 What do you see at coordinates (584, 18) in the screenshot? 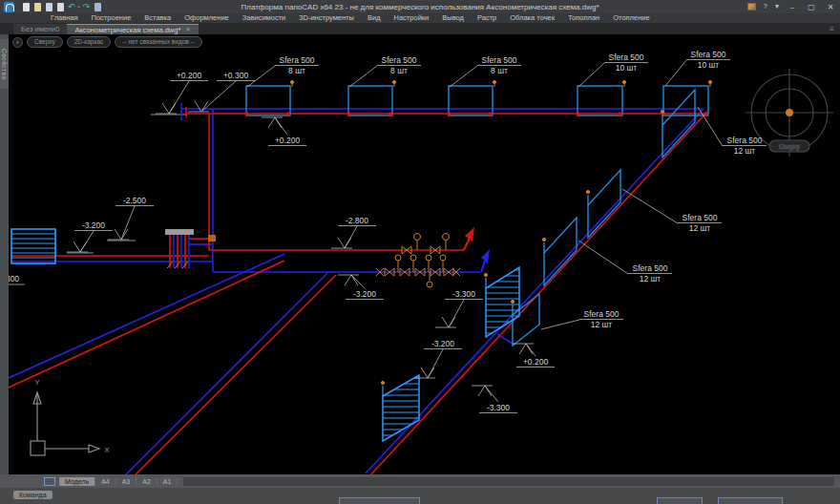
I see `menu-topoplan: Топоплан` at bounding box center [584, 18].